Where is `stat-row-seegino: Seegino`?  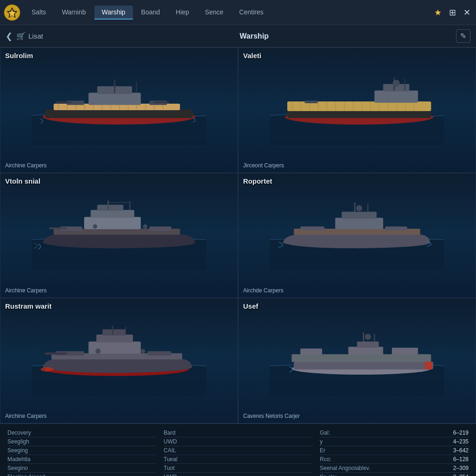
stat-row-seegino: Seegino is located at coordinates (82, 469).